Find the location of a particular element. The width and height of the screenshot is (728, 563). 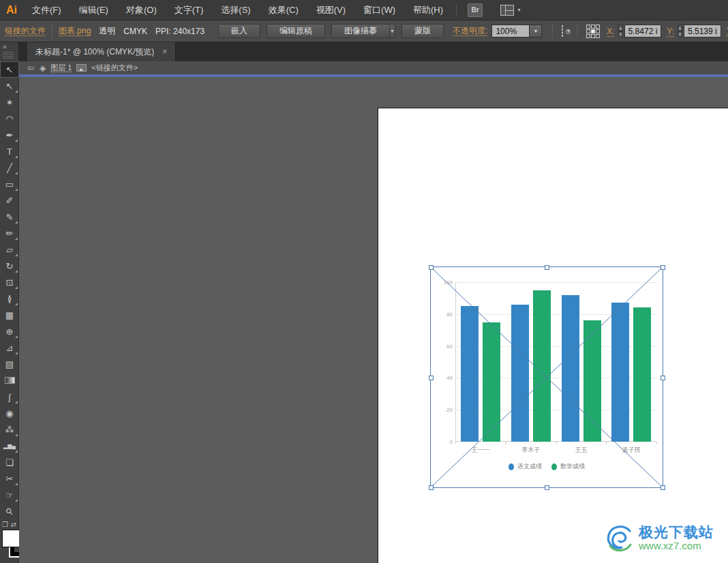

rotate-tool: ↻ is located at coordinates (10, 266).